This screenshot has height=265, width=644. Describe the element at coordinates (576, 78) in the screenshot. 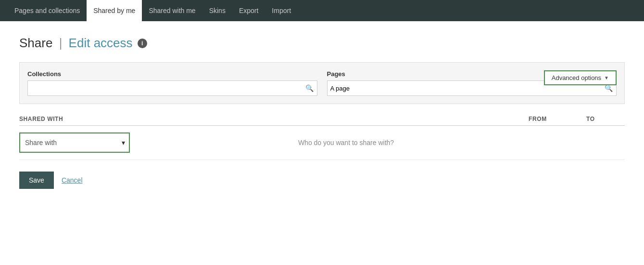

I see `advanced-options-label: Advanced options` at that location.